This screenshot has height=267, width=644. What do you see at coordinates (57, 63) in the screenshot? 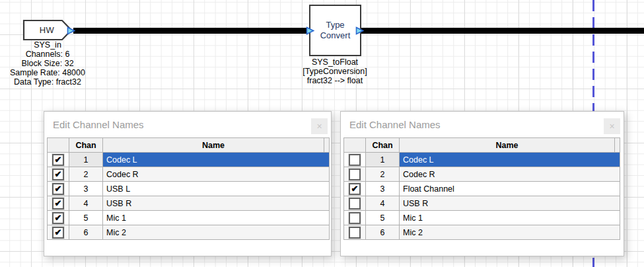
I see `hw-blocksize-info: Block Size: 32` at bounding box center [57, 63].